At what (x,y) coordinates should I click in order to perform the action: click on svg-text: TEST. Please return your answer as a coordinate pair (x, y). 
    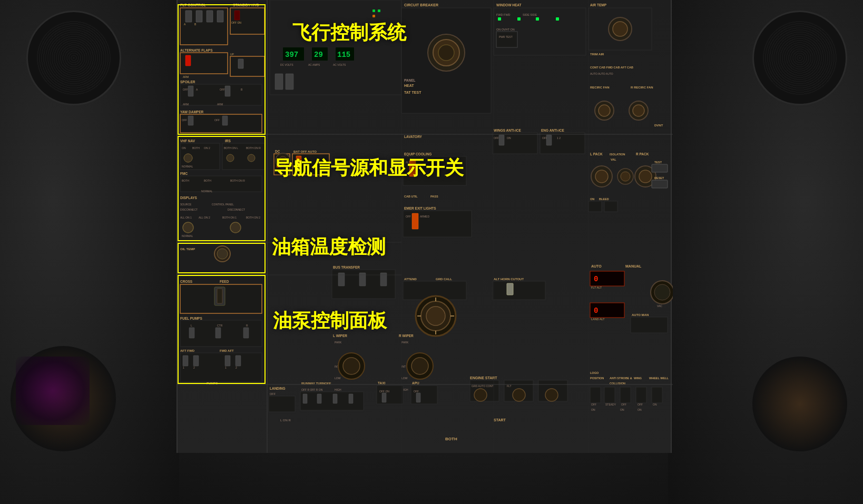
    Looking at the image, I should click on (659, 162).